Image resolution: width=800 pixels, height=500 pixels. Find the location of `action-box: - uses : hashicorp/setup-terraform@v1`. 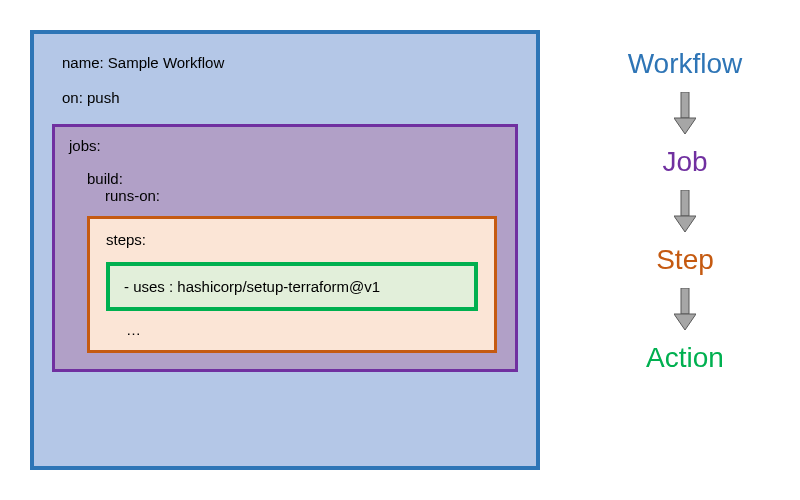

action-box: - uses : hashicorp/setup-terraform@v1 is located at coordinates (292, 286).